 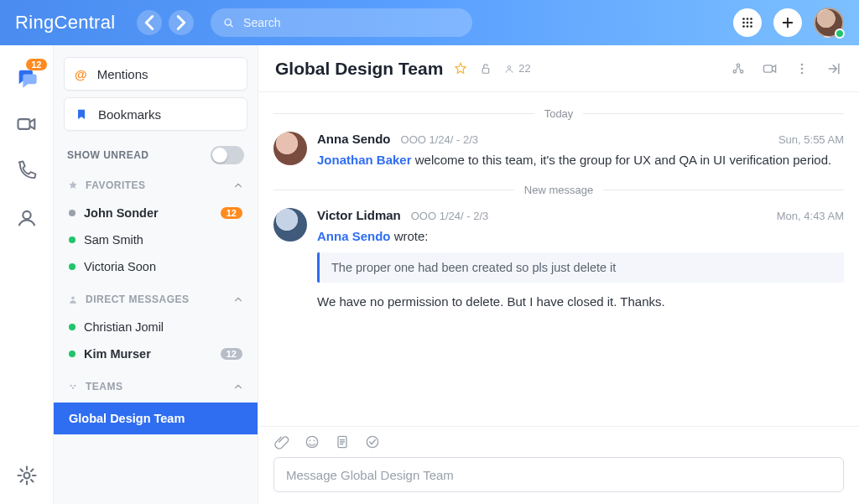 What do you see at coordinates (486, 69) in the screenshot?
I see `lock-icon` at bounding box center [486, 69].